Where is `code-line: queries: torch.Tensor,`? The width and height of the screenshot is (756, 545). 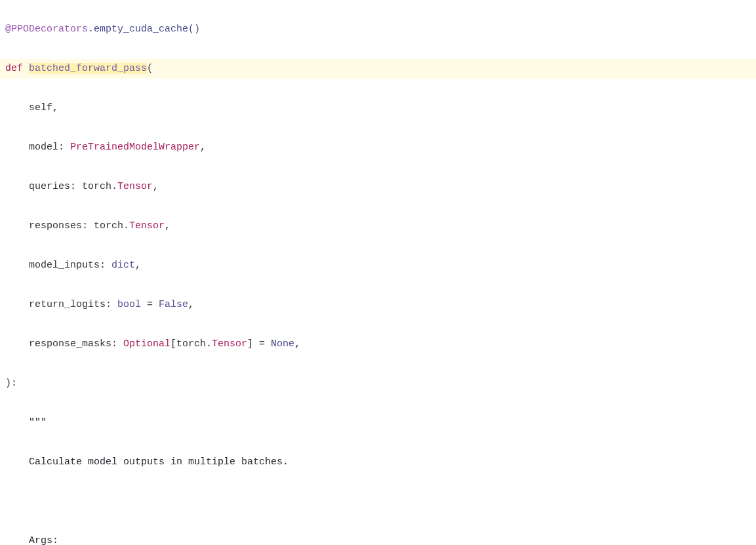 code-line: queries: torch.Tensor, is located at coordinates (378, 187).